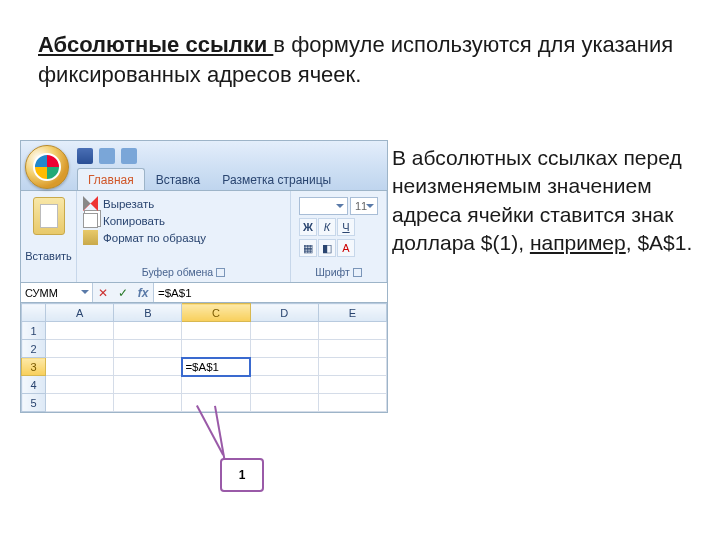 Image resolution: width=720 pixels, height=540 pixels. What do you see at coordinates (34, 349) in the screenshot?
I see `row-header-2: 2` at bounding box center [34, 349].